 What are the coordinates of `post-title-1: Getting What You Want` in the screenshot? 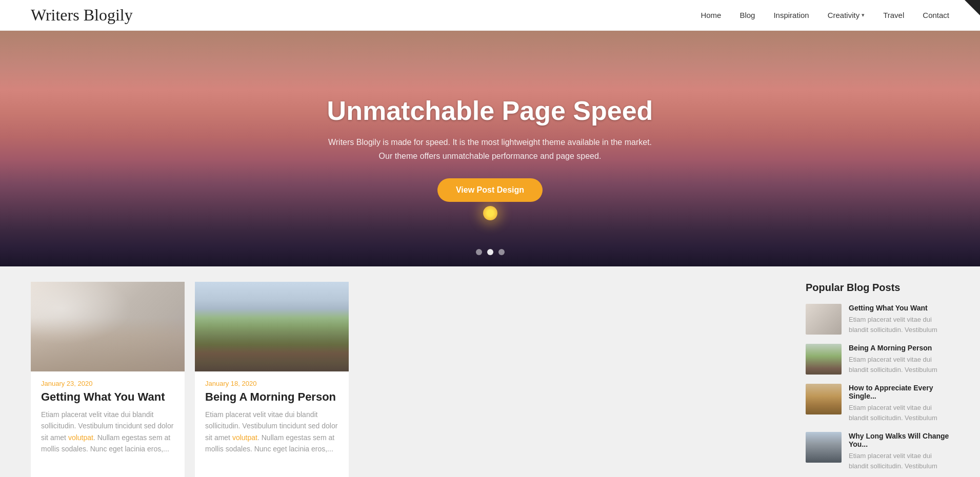 It's located at (108, 397).